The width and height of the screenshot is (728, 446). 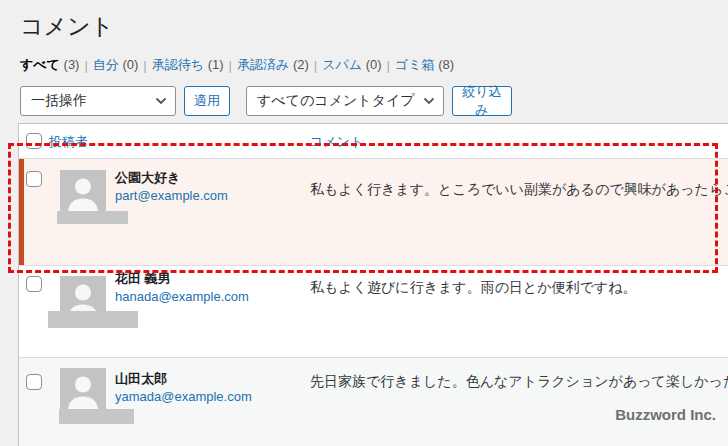 I want to click on filter-label: スパム, so click(x=342, y=64).